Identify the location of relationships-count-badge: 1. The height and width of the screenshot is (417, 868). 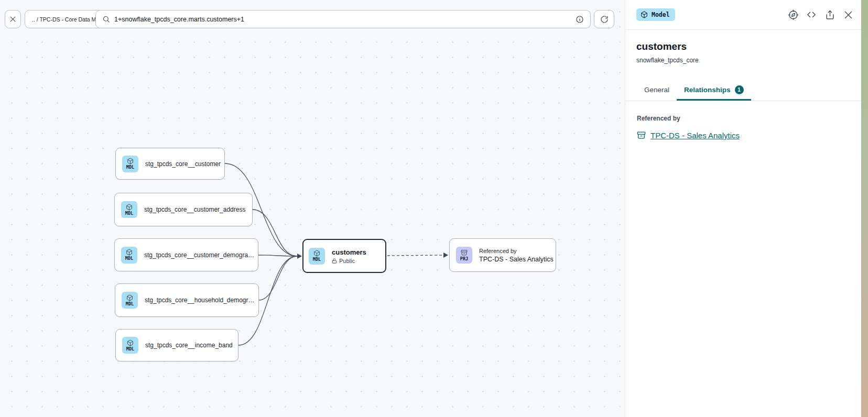
(739, 90).